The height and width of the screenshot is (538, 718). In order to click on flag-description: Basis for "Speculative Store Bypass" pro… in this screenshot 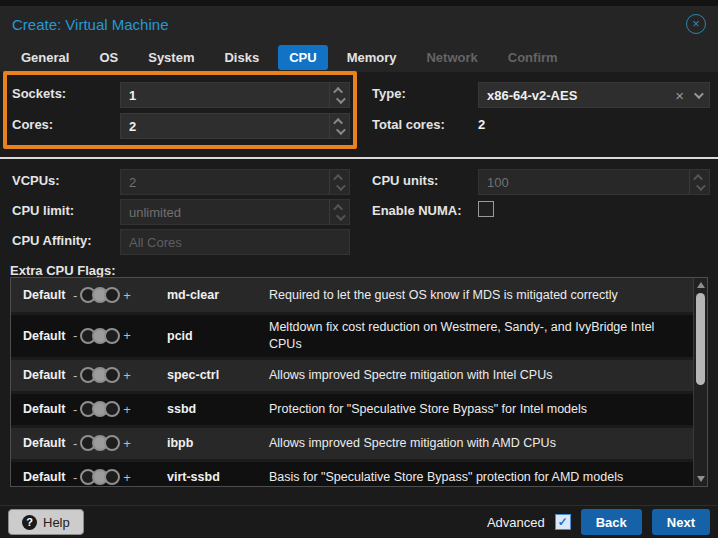, I will do `click(482, 476)`.